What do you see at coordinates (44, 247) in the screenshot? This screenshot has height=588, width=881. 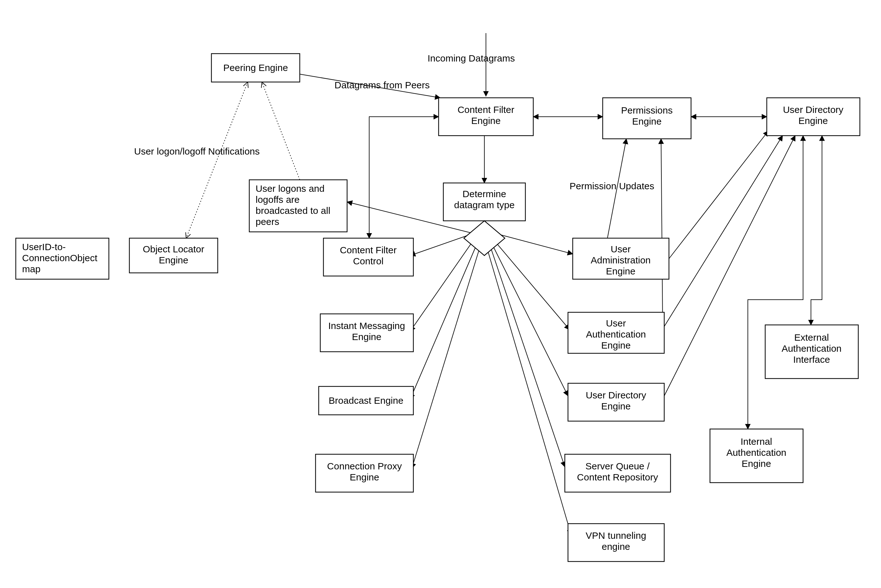 I see `svg-text: UserID-to-` at bounding box center [44, 247].